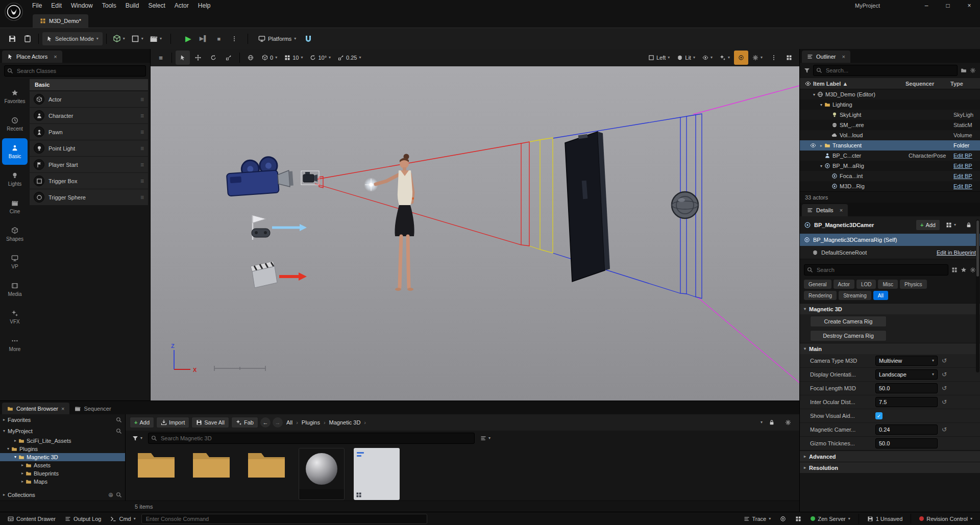  What do you see at coordinates (279, 274) in the screenshot?
I see `sequence-clapperboard-gizmo` at bounding box center [279, 274].